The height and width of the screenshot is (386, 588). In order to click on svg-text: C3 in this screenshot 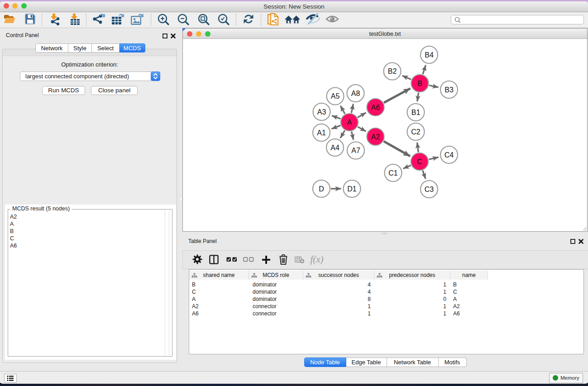, I will do `click(429, 189)`.